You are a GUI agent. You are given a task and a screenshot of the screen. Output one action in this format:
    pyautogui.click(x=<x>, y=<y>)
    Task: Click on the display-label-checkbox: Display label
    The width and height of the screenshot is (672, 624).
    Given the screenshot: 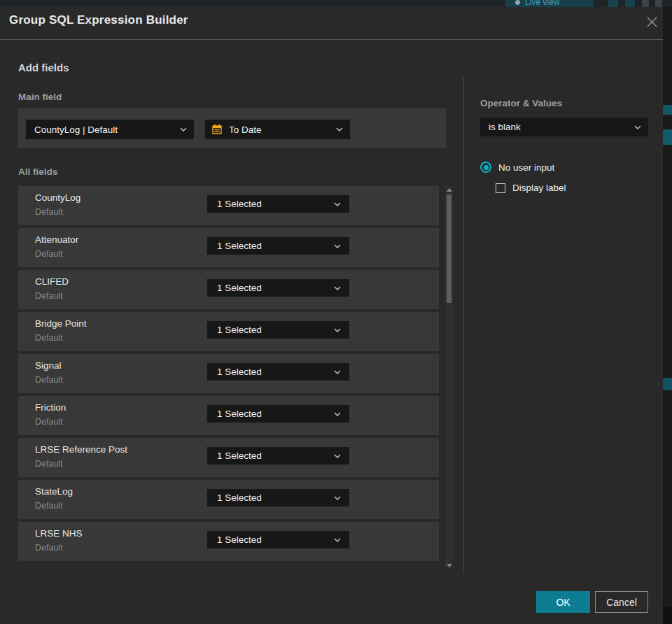 What is the action you would take?
    pyautogui.click(x=531, y=187)
    